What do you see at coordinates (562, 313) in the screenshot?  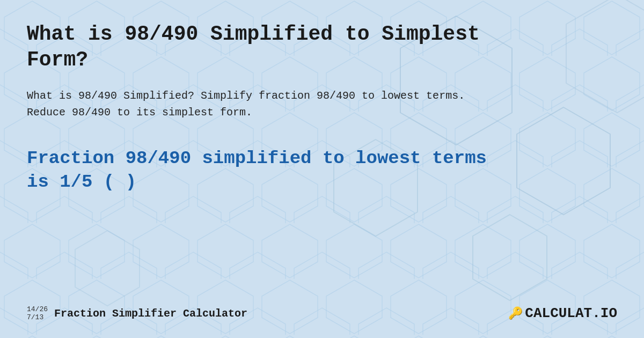 I see `footer-logo: 🔑 CALCULAT.IO` at bounding box center [562, 313].